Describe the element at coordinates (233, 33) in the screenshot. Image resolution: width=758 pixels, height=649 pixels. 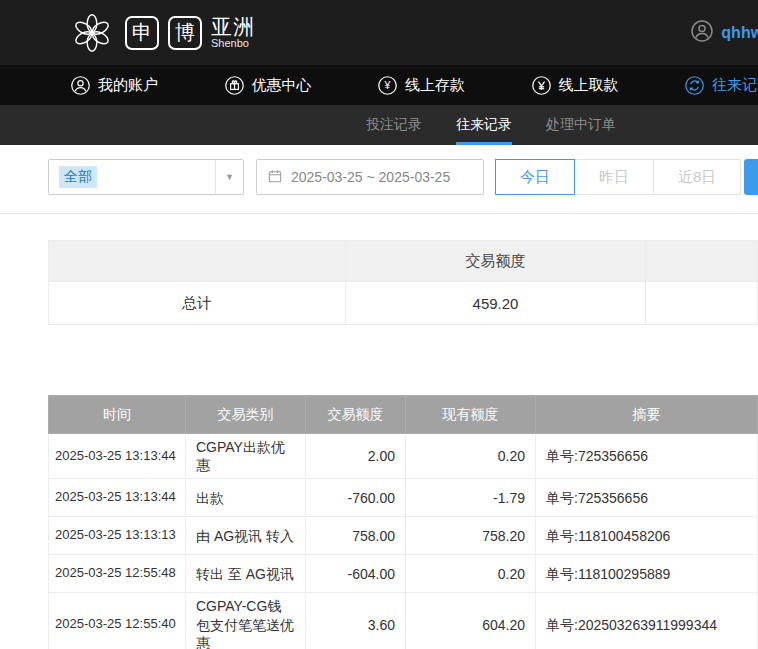
I see `brand-region: 亚洲 Shenbo` at that location.